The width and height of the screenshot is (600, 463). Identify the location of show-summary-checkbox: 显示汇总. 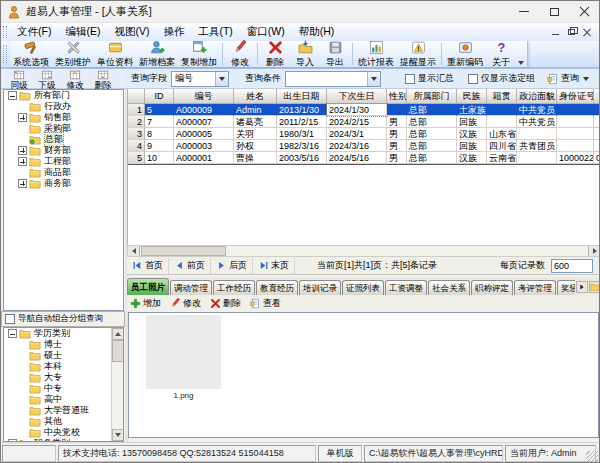
(430, 78).